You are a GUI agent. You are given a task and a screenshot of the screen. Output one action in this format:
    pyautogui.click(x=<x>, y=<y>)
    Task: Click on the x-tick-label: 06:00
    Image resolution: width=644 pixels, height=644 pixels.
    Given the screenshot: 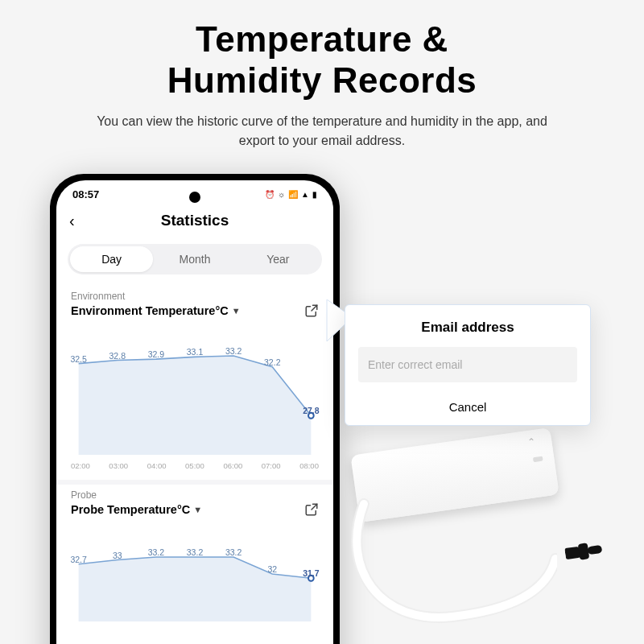 What is the action you would take?
    pyautogui.click(x=233, y=465)
    